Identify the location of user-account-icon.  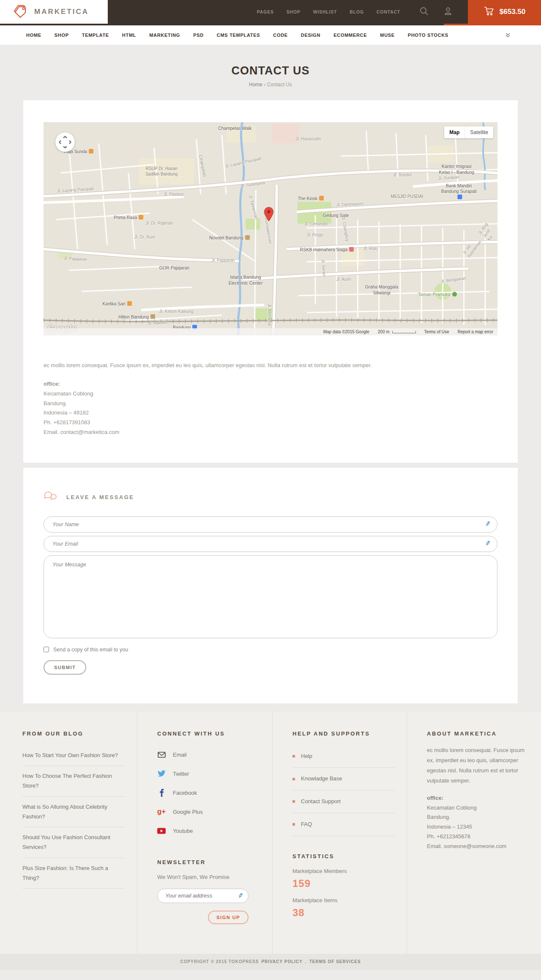
(448, 12).